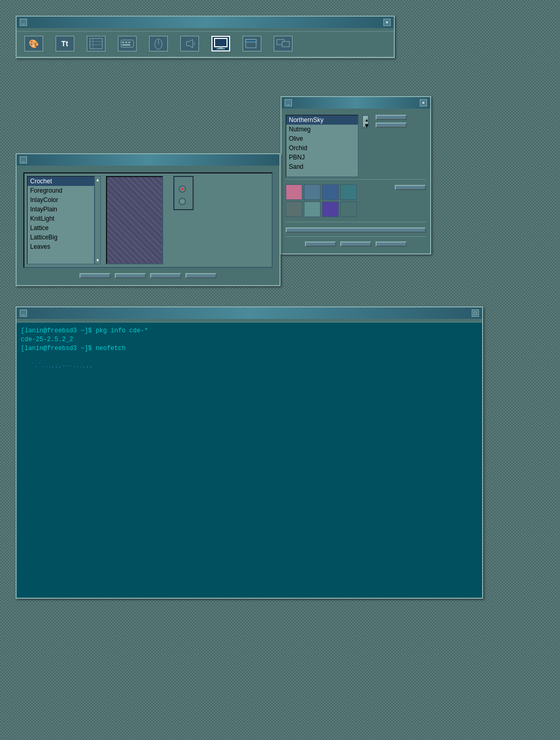 Image resolution: width=560 pixels, height=740 pixels. I want to click on toolbar: 🎨 Tt, so click(205, 45).